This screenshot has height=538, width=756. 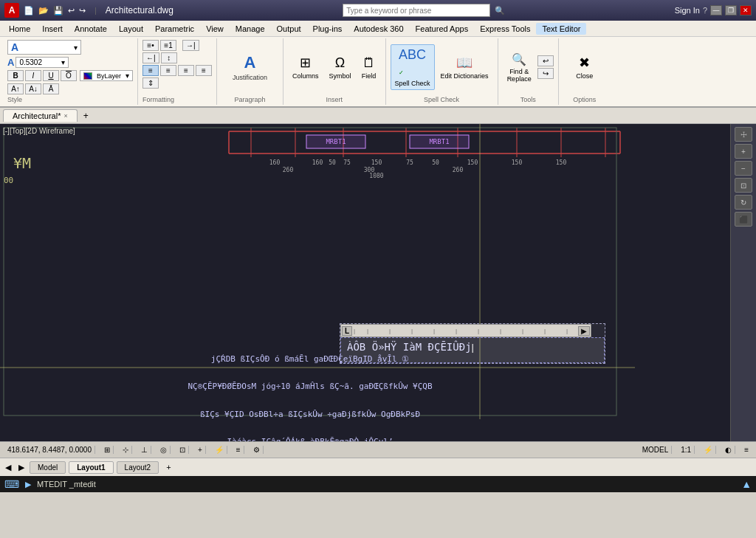 What do you see at coordinates (239, 450) in the screenshot?
I see `lineweight-button: ≡` at bounding box center [239, 450].